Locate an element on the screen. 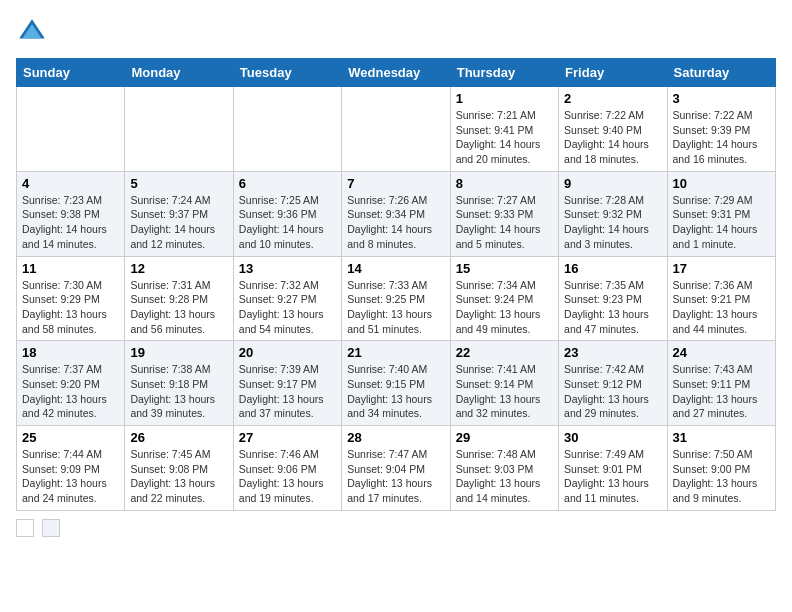 The height and width of the screenshot is (612, 792). calendar-cell: 10Sunrise: 7:29 AM Sunset: 9:31 PM Dayli… is located at coordinates (721, 214).